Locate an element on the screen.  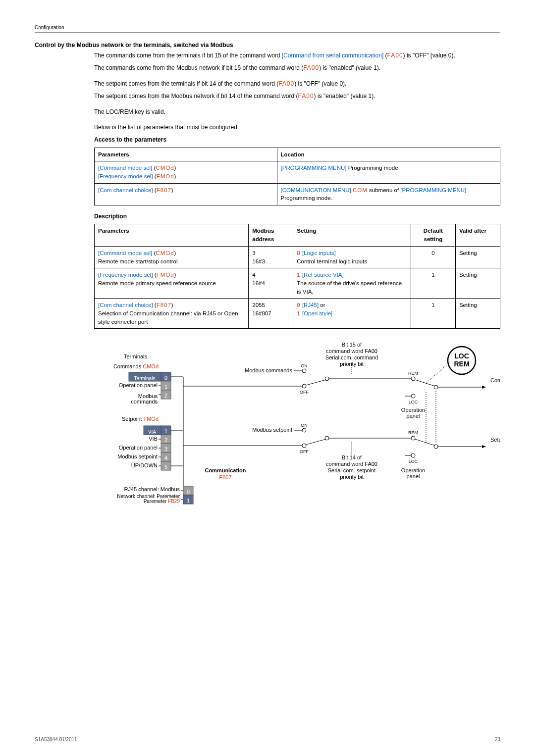
terminals-label: Terminals is located at coordinates (136, 356).